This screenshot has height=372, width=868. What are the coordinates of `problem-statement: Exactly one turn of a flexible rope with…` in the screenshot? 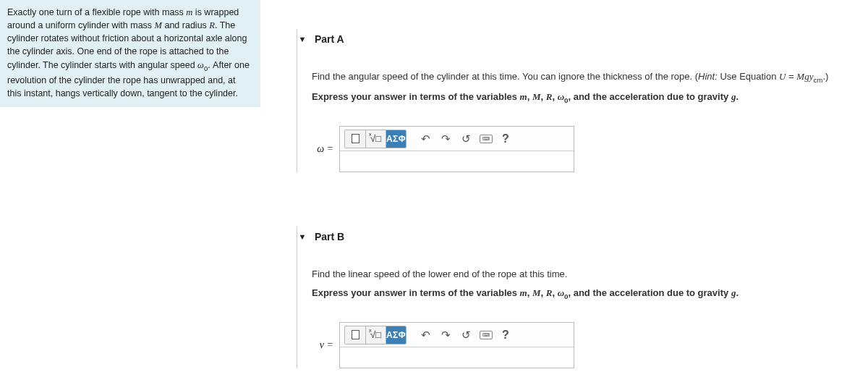 It's located at (130, 54).